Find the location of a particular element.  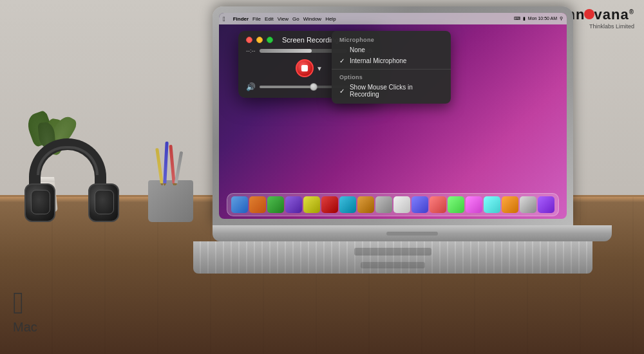

microphone-section-label: Microphone is located at coordinates (392, 40).